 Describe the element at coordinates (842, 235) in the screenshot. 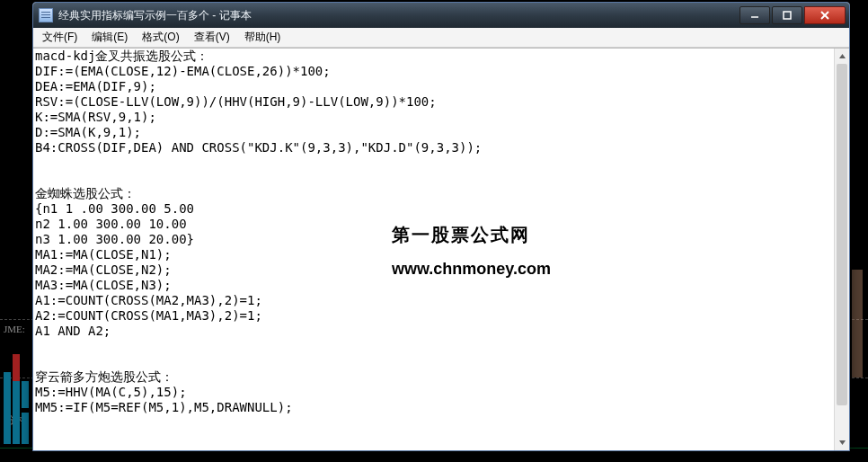

I see `scroll-thumb` at that location.